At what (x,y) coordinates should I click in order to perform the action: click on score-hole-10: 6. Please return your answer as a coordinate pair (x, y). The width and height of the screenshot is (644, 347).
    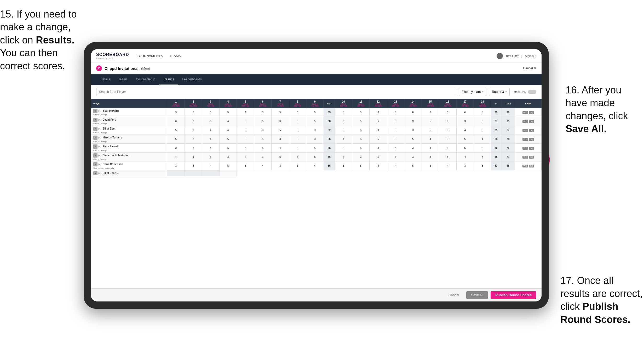
    Looking at the image, I should click on (343, 157).